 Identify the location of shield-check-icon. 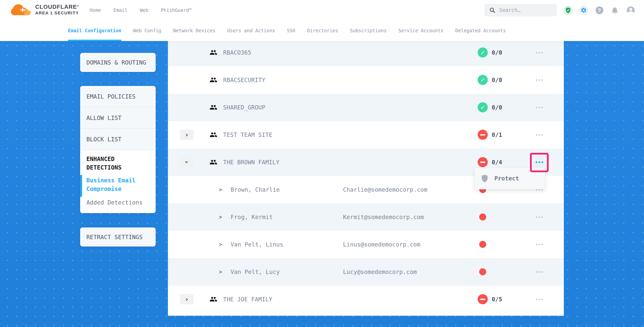
(568, 10).